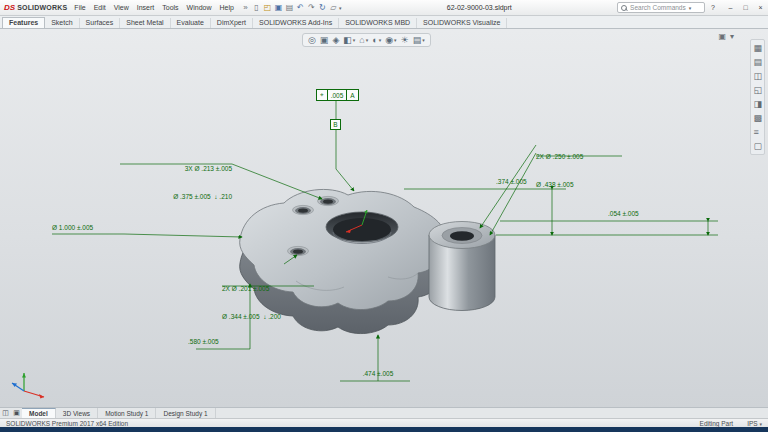 The image size is (768, 432). Describe the element at coordinates (278, 8) in the screenshot. I see `save-icon: ▣` at that location.